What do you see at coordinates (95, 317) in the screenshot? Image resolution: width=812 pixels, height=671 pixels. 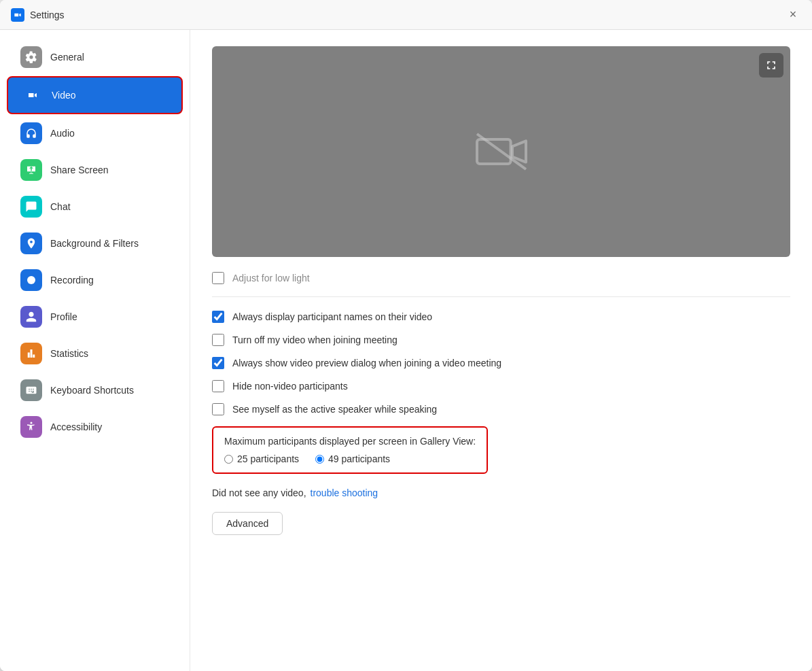 I see `sidebar-item-profile: Profile` at bounding box center [95, 317].